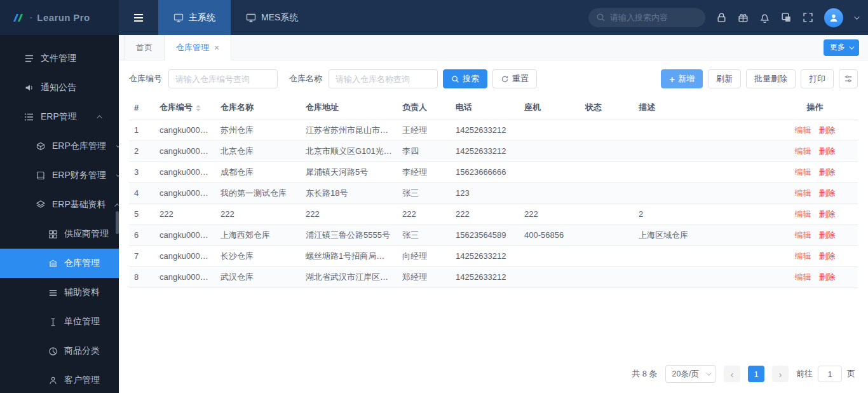 Image resolution: width=868 pixels, height=393 pixels. Describe the element at coordinates (60, 18) in the screenshot. I see `logo: · Learun Pro` at that location.